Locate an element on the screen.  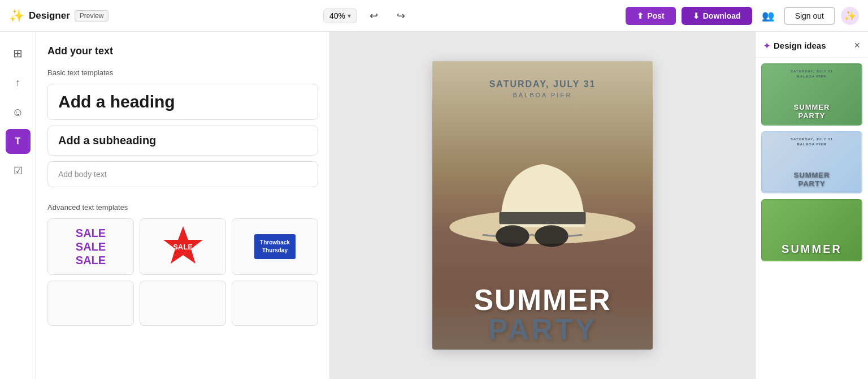
throwback-template: ThrowbackThursday is located at coordinates (275, 247).